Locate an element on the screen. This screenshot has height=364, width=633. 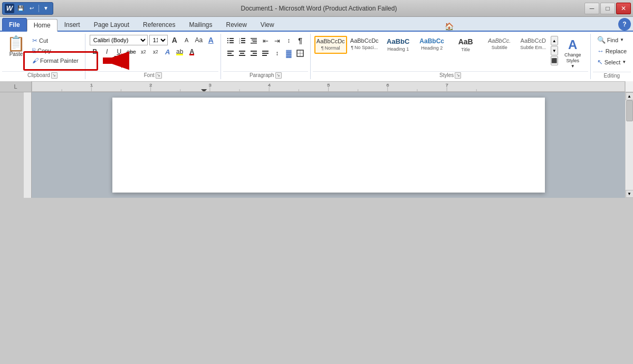
tab-review: Review is located at coordinates (236, 24).